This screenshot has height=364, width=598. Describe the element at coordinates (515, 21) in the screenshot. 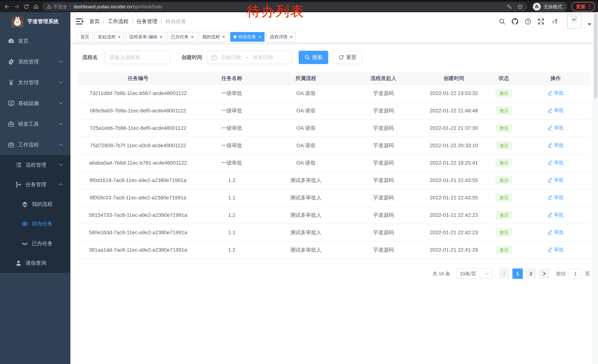

I see `github-icon` at that location.